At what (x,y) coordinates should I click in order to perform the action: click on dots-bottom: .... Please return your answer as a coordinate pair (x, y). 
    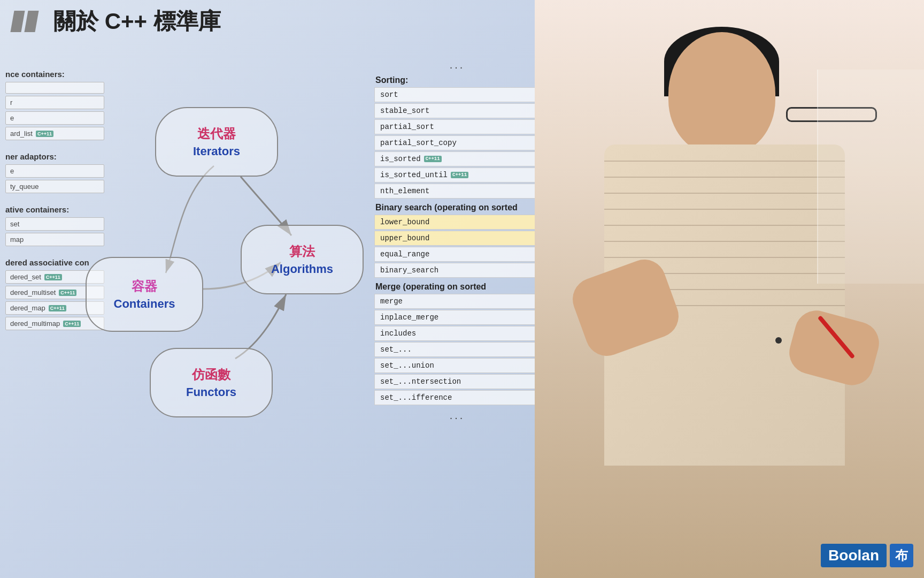
    Looking at the image, I should click on (457, 415).